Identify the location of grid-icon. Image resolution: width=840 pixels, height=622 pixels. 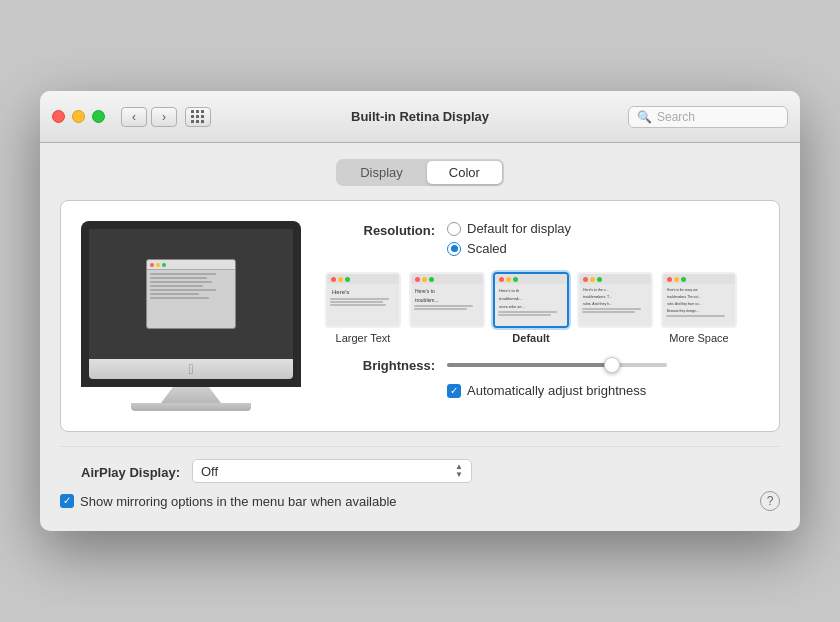
(198, 117).